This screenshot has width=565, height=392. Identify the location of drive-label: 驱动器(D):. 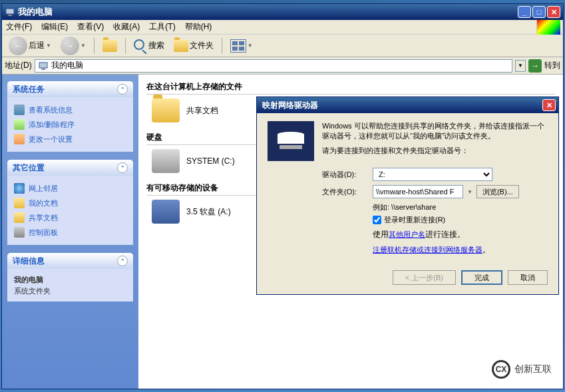
(345, 174).